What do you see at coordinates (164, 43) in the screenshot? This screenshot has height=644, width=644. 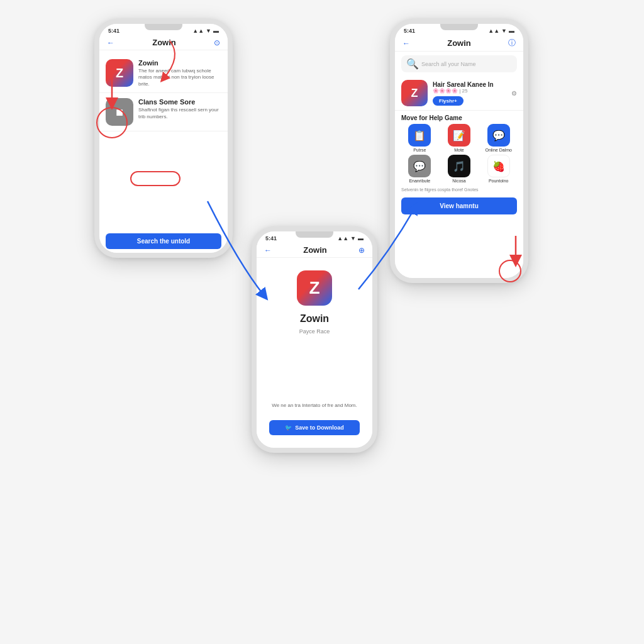 I see `nav-title-1: Zowin` at bounding box center [164, 43].